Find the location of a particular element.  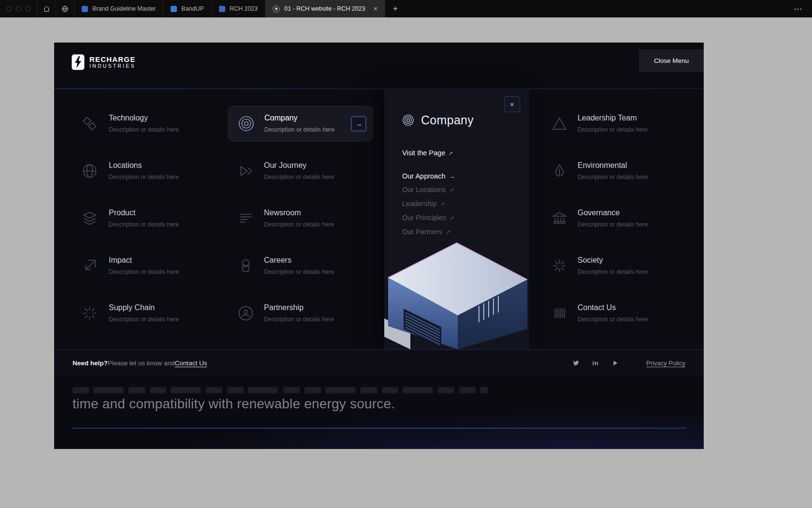

play-icon is located at coordinates (615, 363).